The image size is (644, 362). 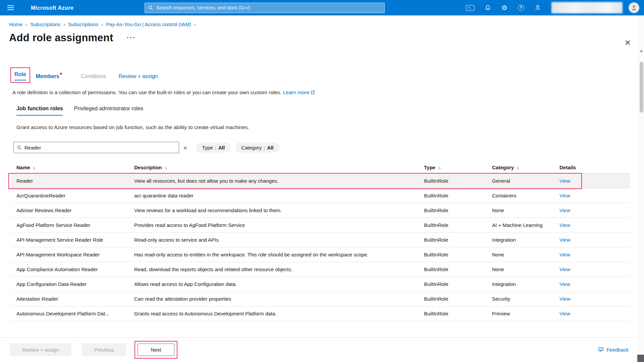 I want to click on tab-privileged-admin-roles: Privileged administrator roles, so click(x=109, y=111).